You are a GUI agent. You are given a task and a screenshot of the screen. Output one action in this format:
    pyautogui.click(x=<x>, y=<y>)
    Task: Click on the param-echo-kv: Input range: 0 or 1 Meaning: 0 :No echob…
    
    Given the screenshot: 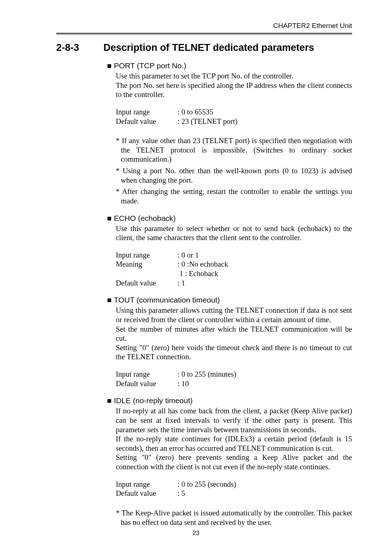 What is the action you would take?
    pyautogui.click(x=234, y=270)
    